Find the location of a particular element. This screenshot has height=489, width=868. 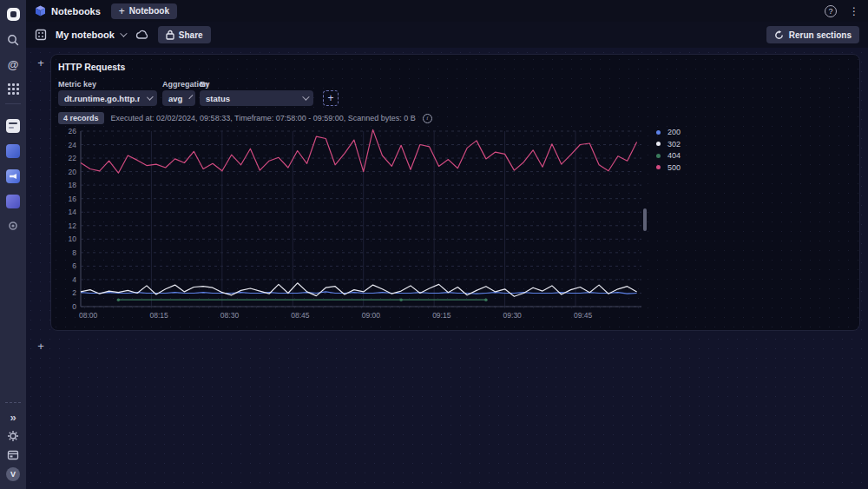

info-icon: i is located at coordinates (427, 118).